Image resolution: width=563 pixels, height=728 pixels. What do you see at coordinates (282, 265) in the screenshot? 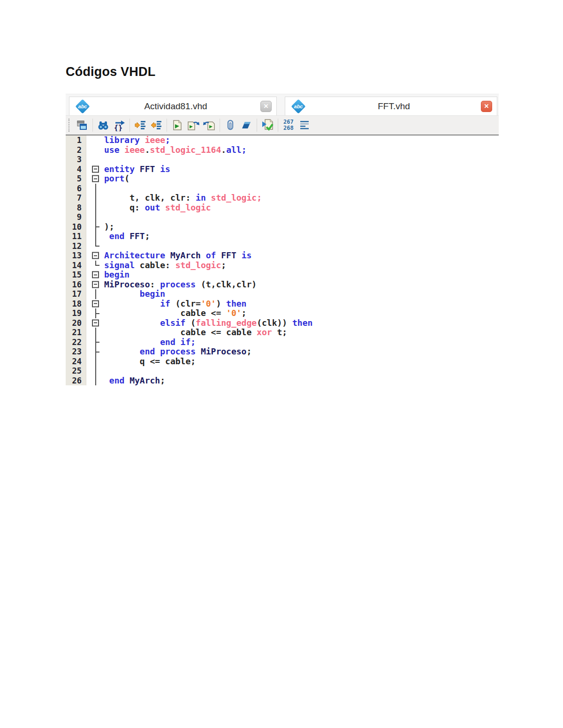
I see `code-line: 14signal cable: std_logic;` at bounding box center [282, 265].